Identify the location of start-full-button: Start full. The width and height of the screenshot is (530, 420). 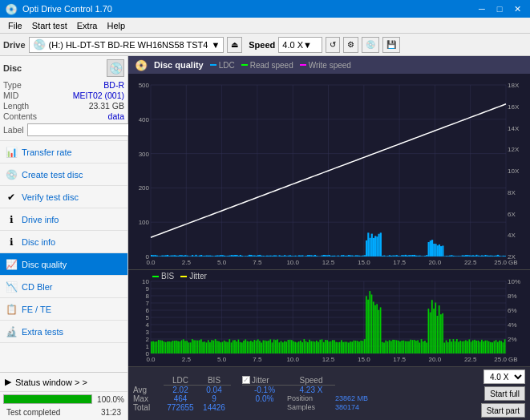
(505, 394).